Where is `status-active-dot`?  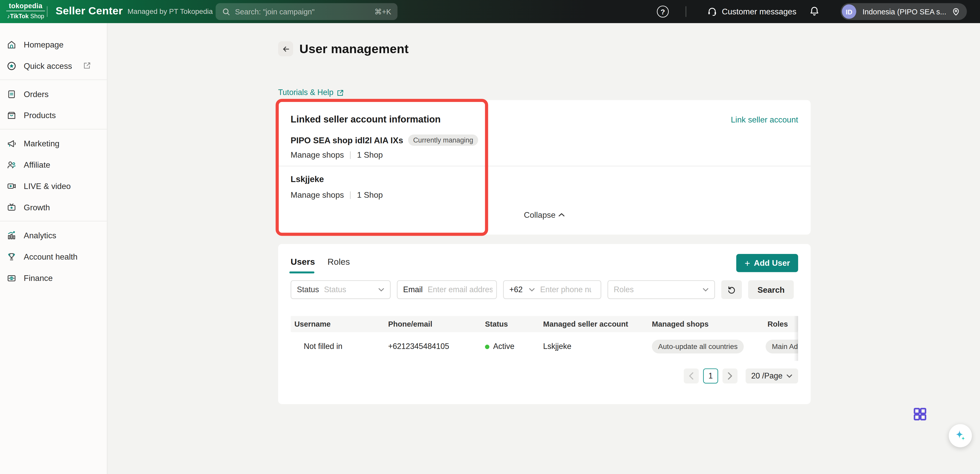 status-active-dot is located at coordinates (487, 346).